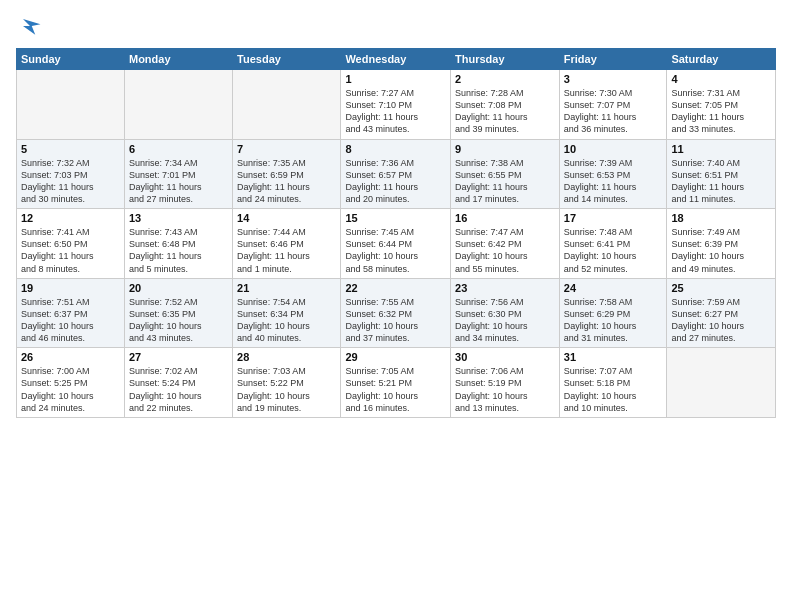 The width and height of the screenshot is (792, 612). Describe the element at coordinates (721, 320) in the screenshot. I see `day-info: Sunrise: 7:59 AMSunset: 6:27 PMDaylight:…` at that location.